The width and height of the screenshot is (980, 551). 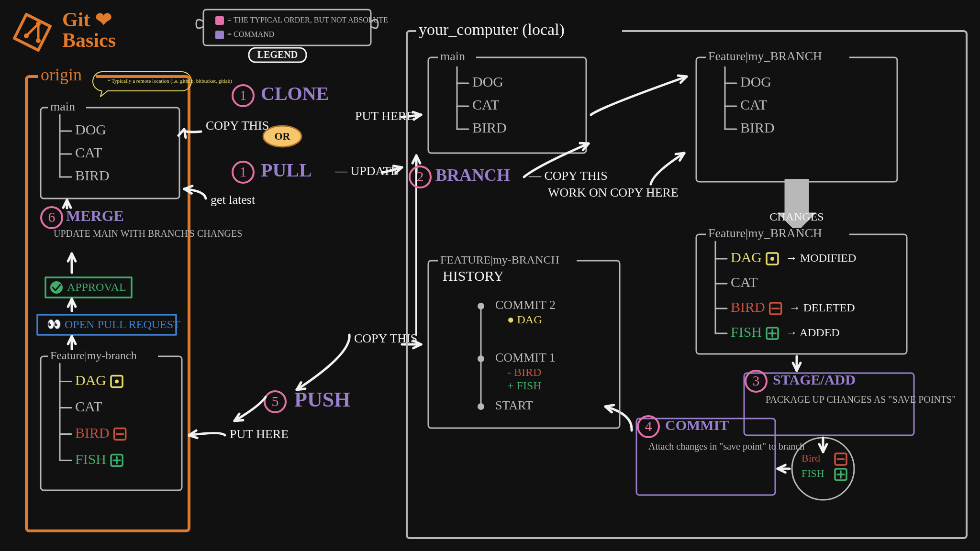 I want to click on savepoint-file: Bird, so click(x=811, y=458).